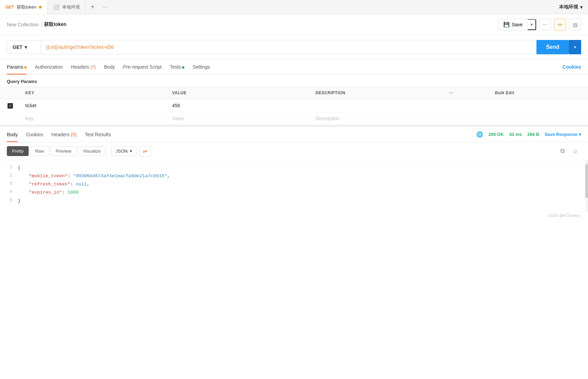  What do you see at coordinates (587, 186) in the screenshot?
I see `scrollbar-track` at bounding box center [587, 186].